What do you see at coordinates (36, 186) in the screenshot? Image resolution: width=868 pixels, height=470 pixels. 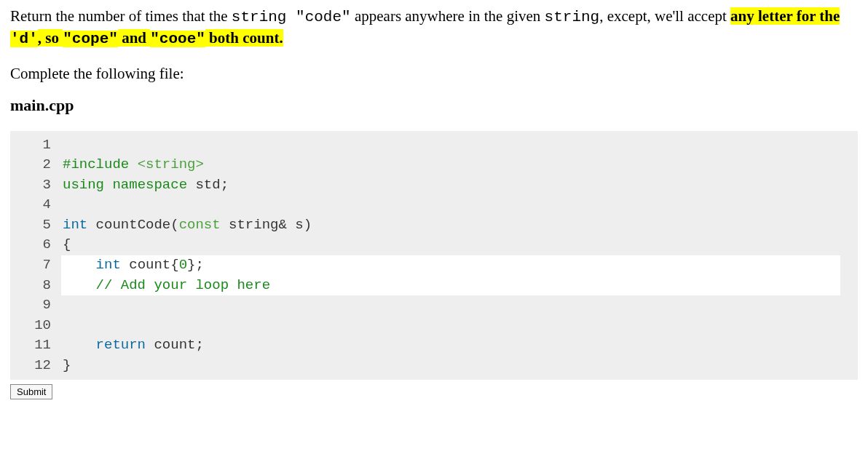 I see `line-number: 3` at bounding box center [36, 186].